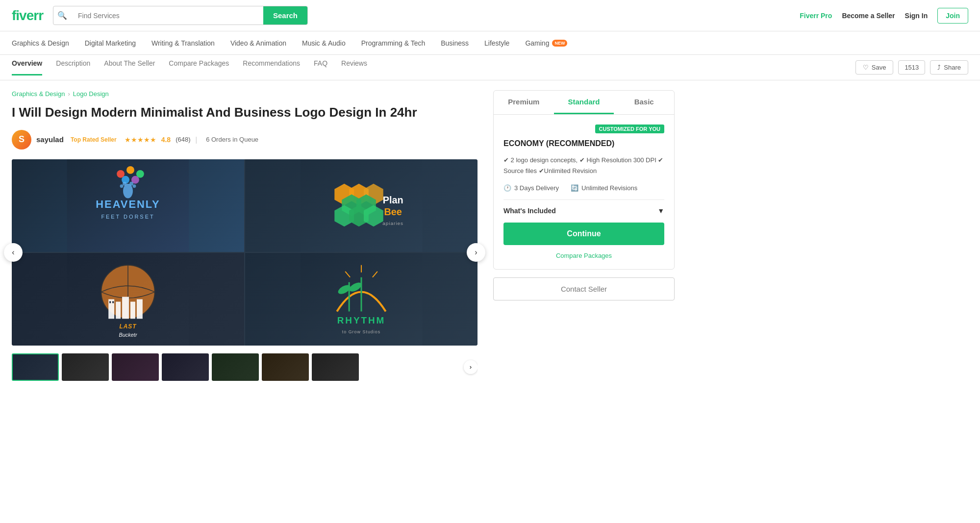  What do you see at coordinates (575, 188) in the screenshot?
I see `refresh-icon: 🔄` at bounding box center [575, 188].